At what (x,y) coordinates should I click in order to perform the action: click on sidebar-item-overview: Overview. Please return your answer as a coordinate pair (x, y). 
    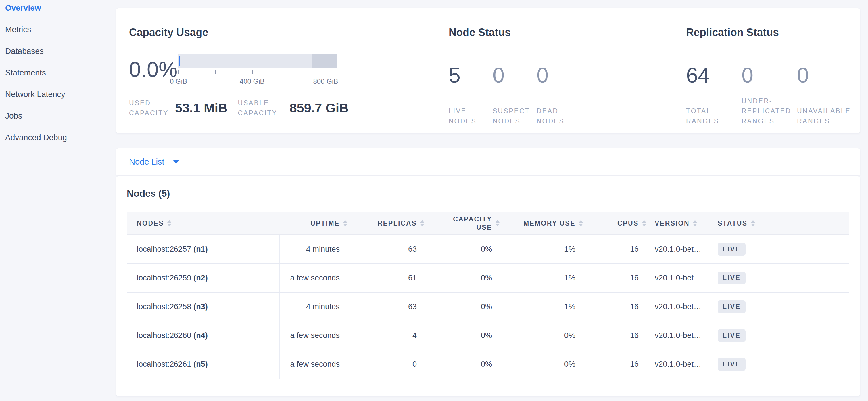
    Looking at the image, I should click on (61, 9).